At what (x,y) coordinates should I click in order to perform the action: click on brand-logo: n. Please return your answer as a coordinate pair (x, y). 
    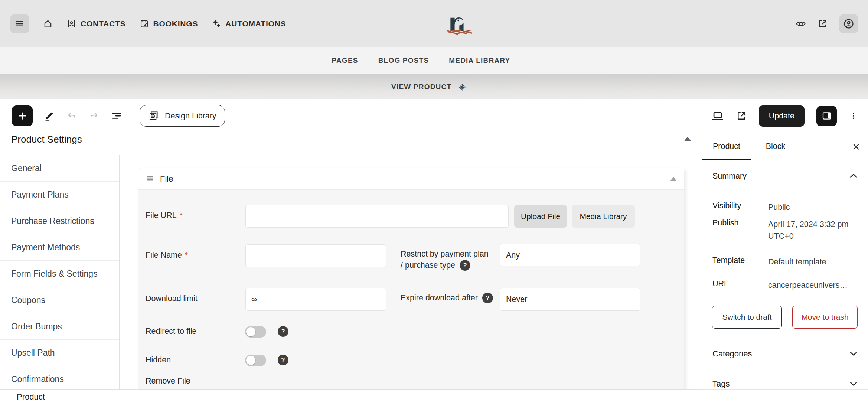
    Looking at the image, I should click on (460, 23).